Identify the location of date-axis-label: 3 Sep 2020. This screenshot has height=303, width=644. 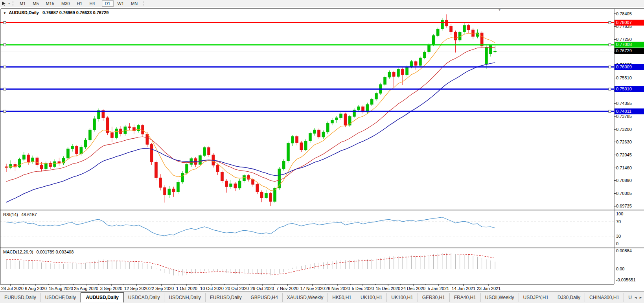
(111, 288).